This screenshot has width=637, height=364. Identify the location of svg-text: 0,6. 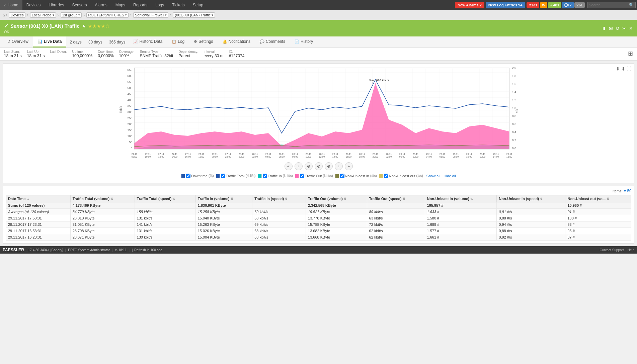
(514, 124).